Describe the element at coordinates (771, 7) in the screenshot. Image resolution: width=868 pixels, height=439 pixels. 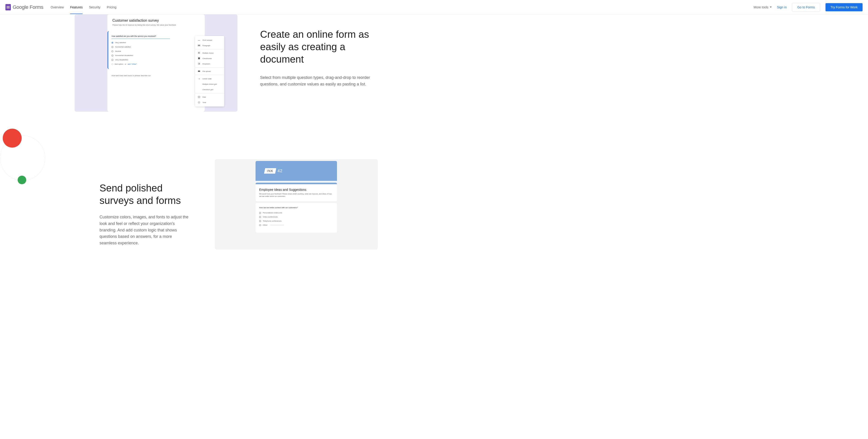
I see `chevron-down-icon` at that location.